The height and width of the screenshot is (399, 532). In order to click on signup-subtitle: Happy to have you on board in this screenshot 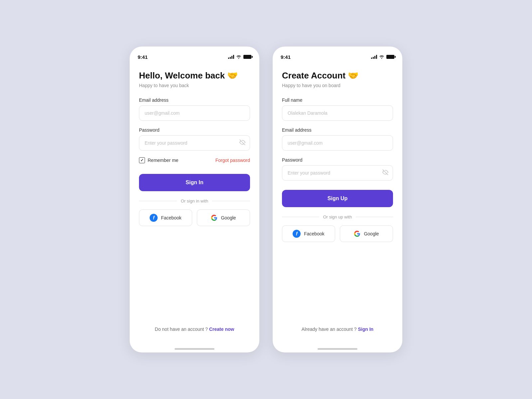, I will do `click(337, 85)`.